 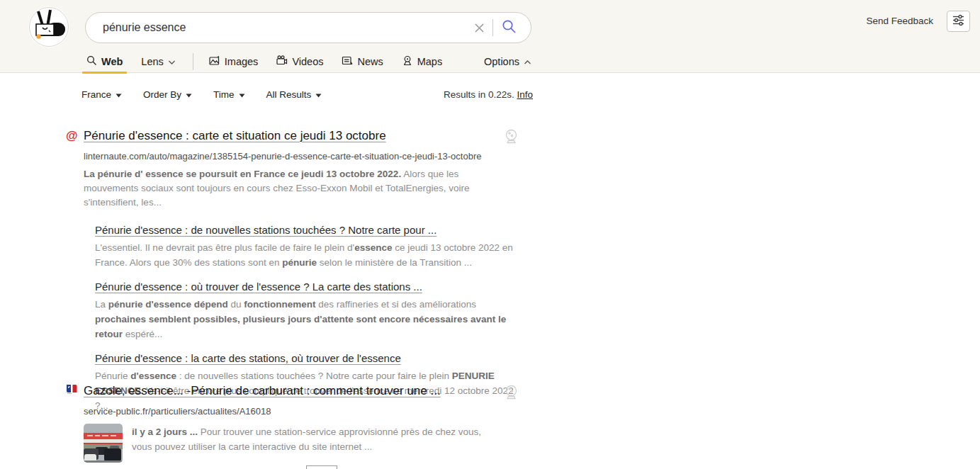 I want to click on sublink-title-link: Pénurie d'essence : la carte des station…, so click(x=248, y=358).